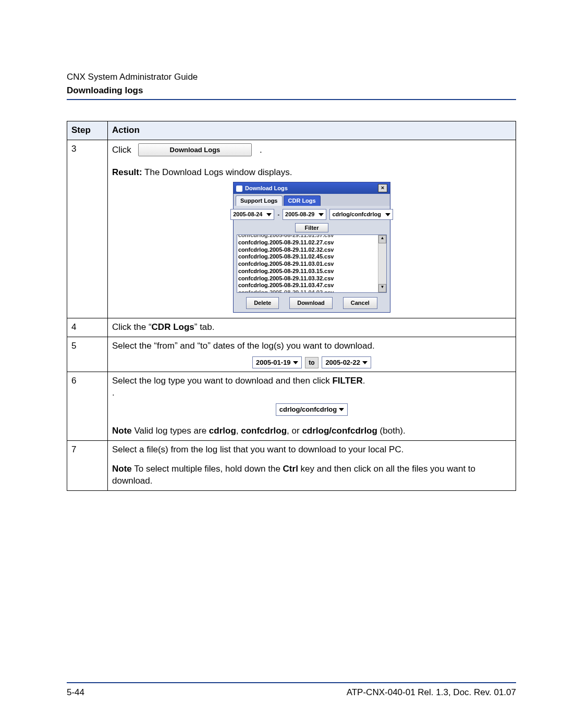  I want to click on guide-title: CNX System Administrator Guide, so click(291, 77).